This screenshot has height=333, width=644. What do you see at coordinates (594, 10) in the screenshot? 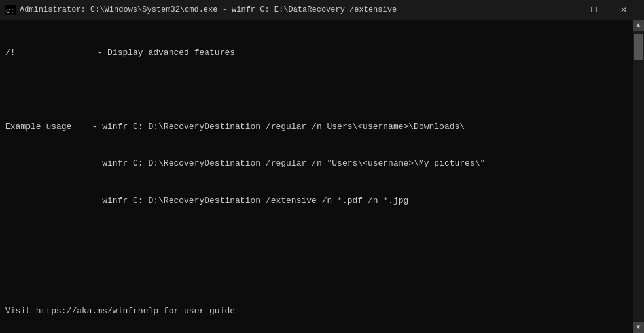
I see `window-controls: — ☐ ✕` at bounding box center [594, 10].